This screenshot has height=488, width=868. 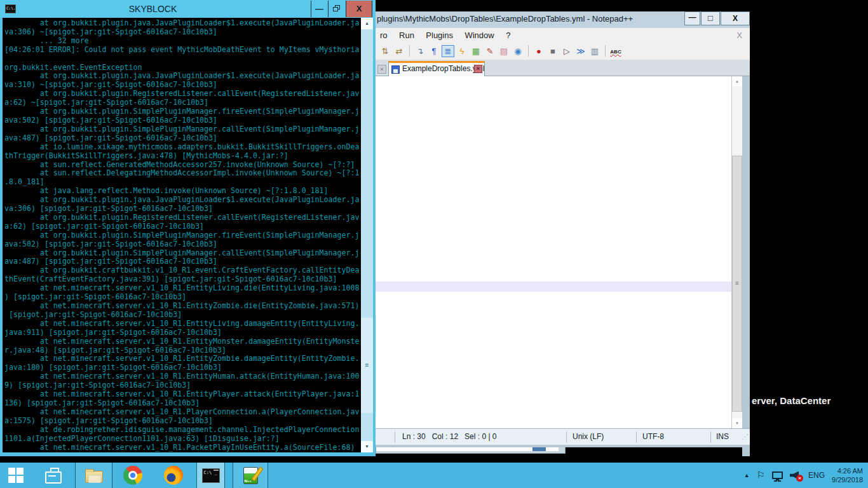 I want to click on spell-check-icon: ABC, so click(x=616, y=51).